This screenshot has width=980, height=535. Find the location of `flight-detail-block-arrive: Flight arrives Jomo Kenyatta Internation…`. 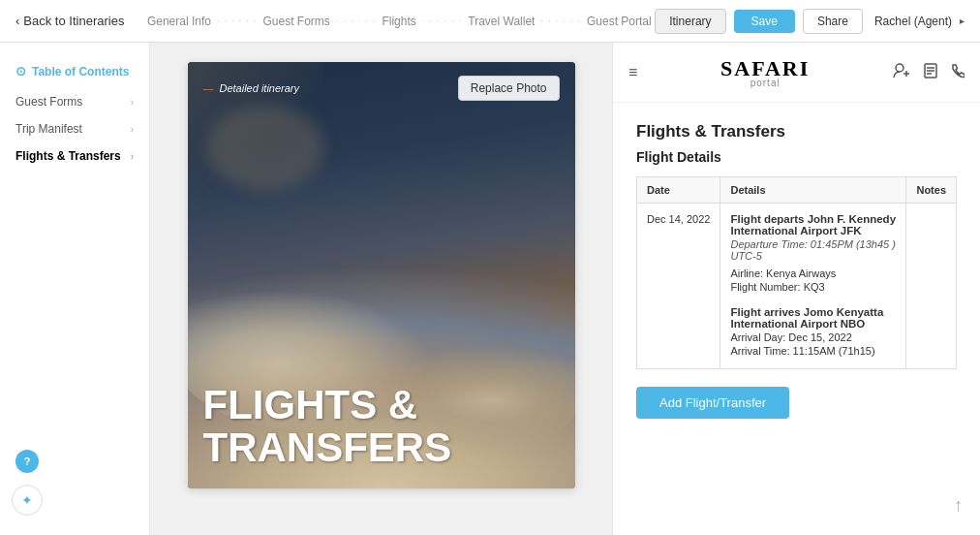

flight-detail-block-arrive: Flight arrives Jomo Kenyatta Internation… is located at coordinates (813, 331).